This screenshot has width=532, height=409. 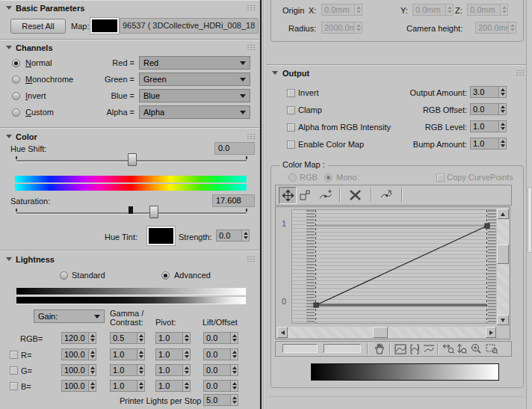 I want to click on red-map-dropdown: Red, so click(x=194, y=63).